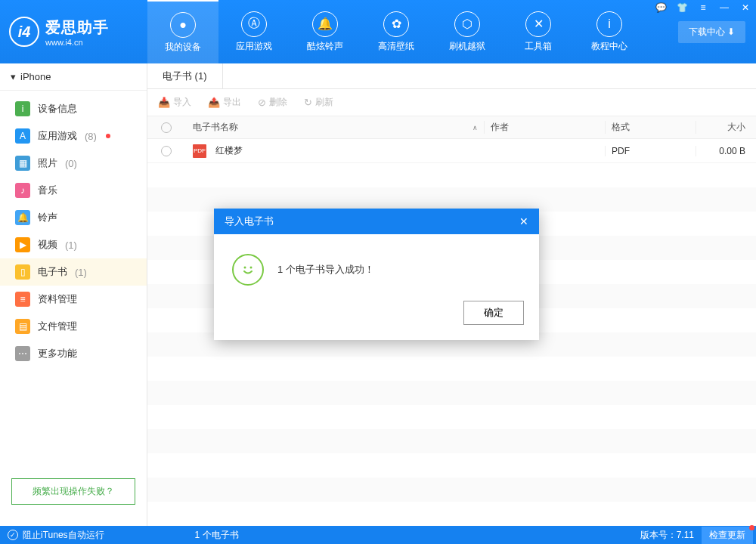  I want to click on nav-tab-bell: 🔔酷炫铃声, so click(325, 32).